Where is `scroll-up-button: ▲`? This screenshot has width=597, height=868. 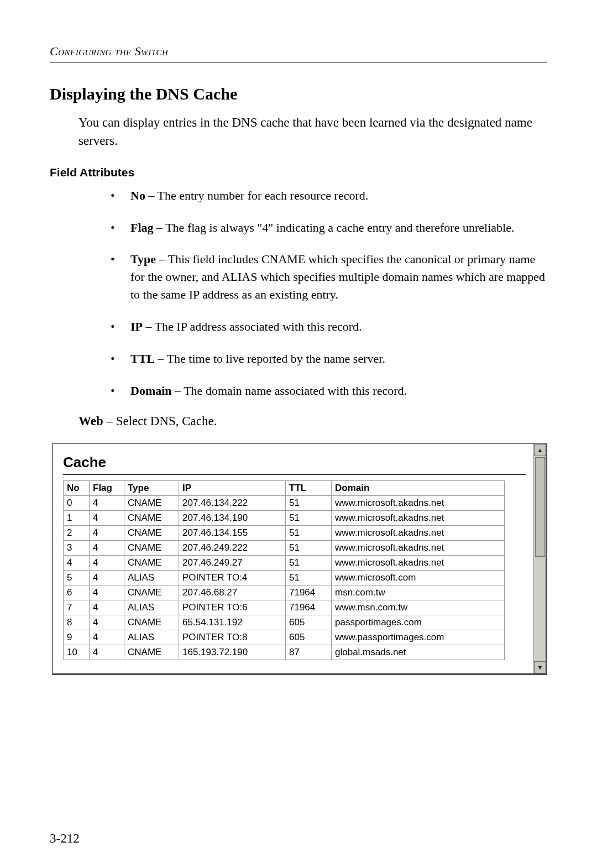 scroll-up-button: ▲ is located at coordinates (540, 450).